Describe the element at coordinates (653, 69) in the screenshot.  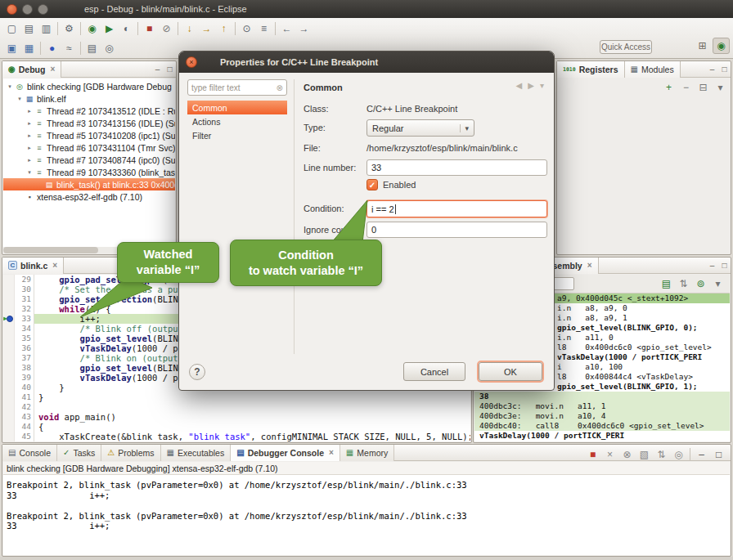
I see `tab-modules: ▦Modules` at that location.